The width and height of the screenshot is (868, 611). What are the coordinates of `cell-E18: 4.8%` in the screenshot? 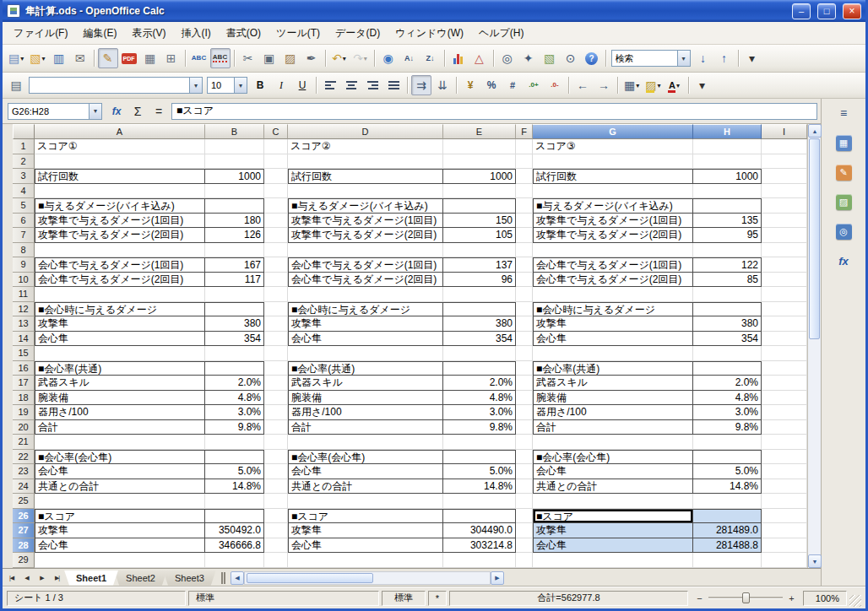 It's located at (480, 398).